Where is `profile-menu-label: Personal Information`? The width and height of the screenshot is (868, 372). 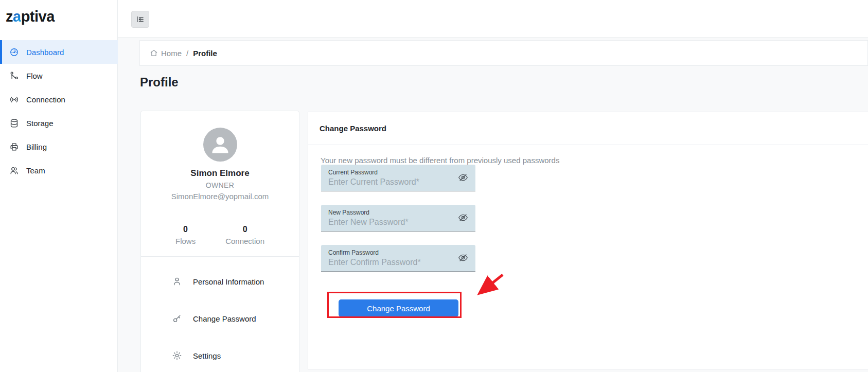 profile-menu-label: Personal Information is located at coordinates (228, 282).